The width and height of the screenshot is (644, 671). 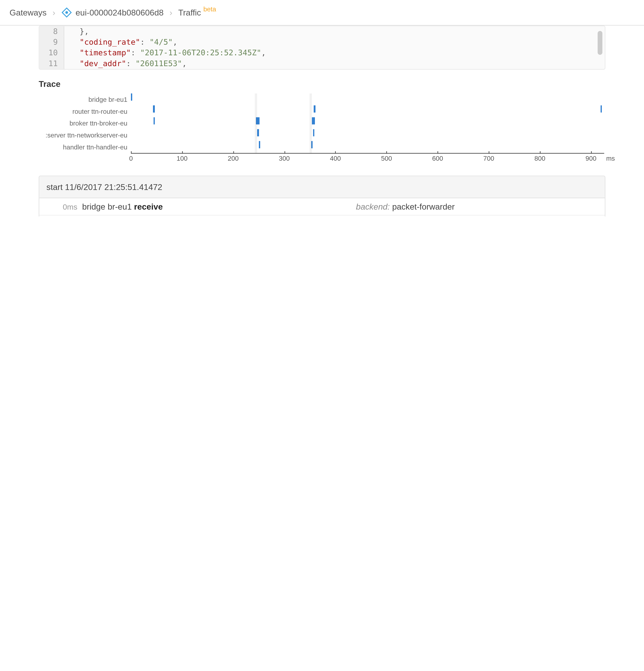 I want to click on axis-tick-label: 400, so click(x=336, y=158).